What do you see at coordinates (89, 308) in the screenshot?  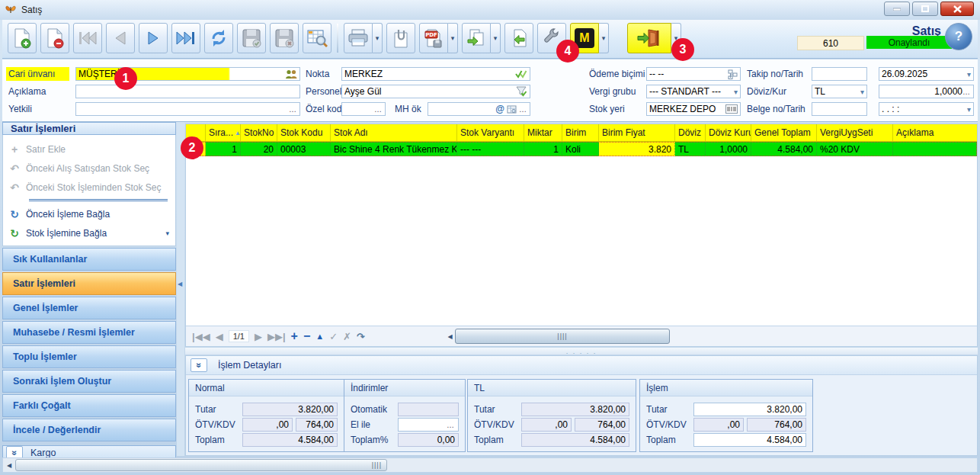 I see `sidebar-item-genel-islemler: Genel İşlemler` at bounding box center [89, 308].